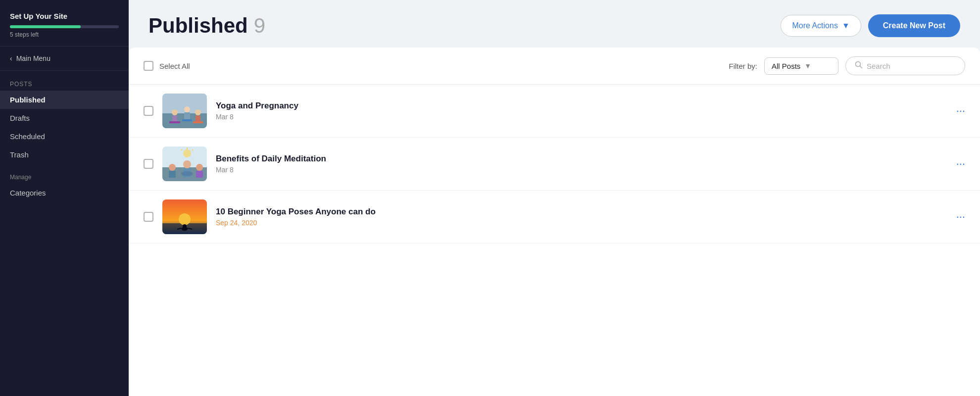 The image size is (980, 396). I want to click on steps-left: 5 steps left, so click(64, 35).